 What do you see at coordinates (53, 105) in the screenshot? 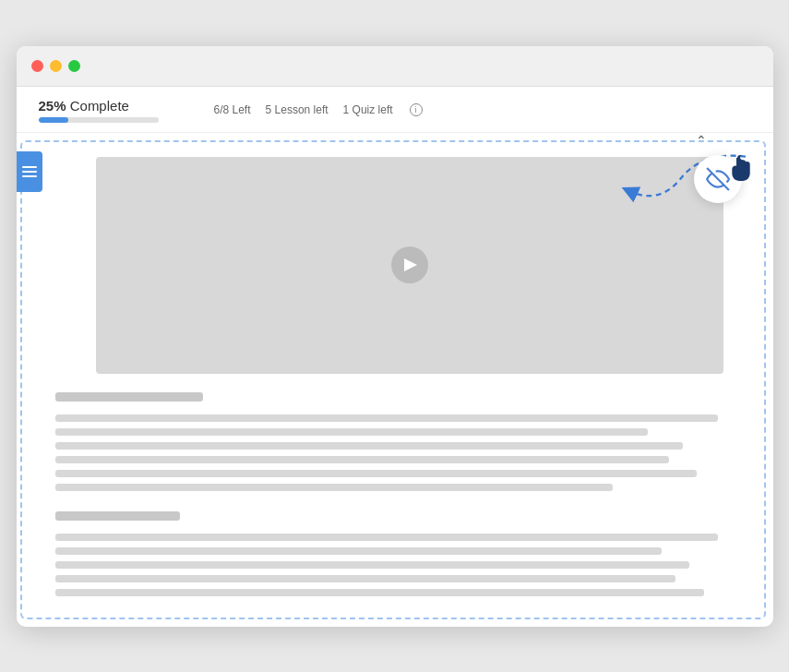
I see `progress-percent: 25%` at bounding box center [53, 105].